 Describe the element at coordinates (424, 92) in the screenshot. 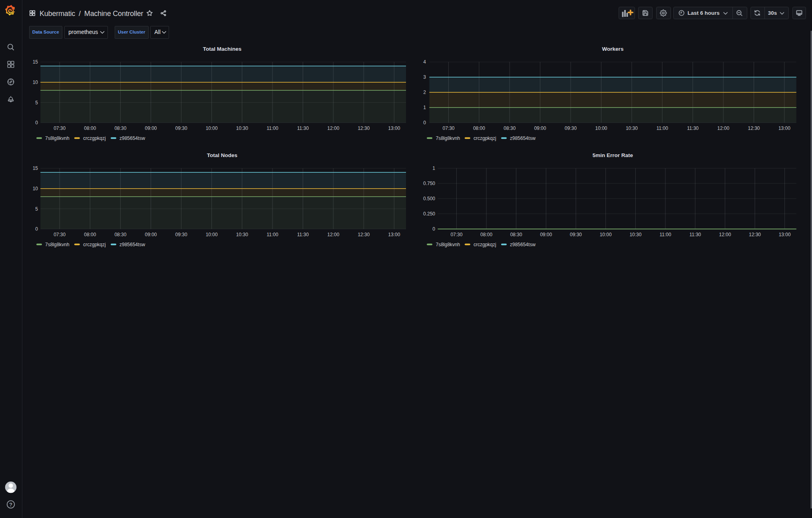

I see `svg-text: 2` at that location.